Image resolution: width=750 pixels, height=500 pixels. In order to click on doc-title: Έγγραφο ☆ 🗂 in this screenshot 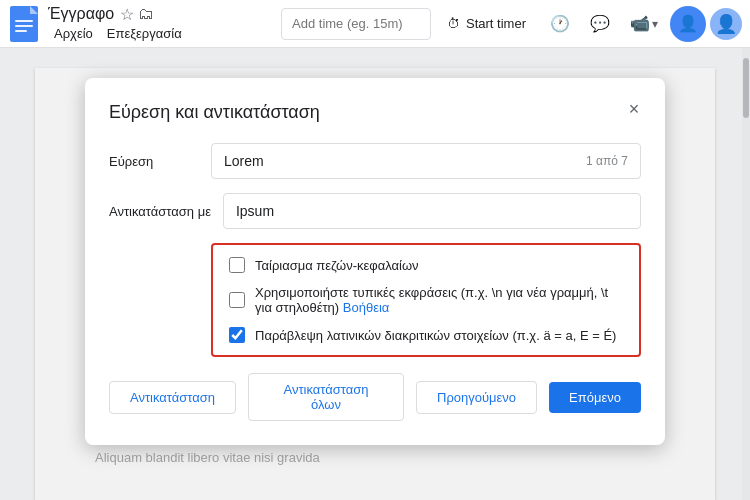, I will do `click(118, 14)`.